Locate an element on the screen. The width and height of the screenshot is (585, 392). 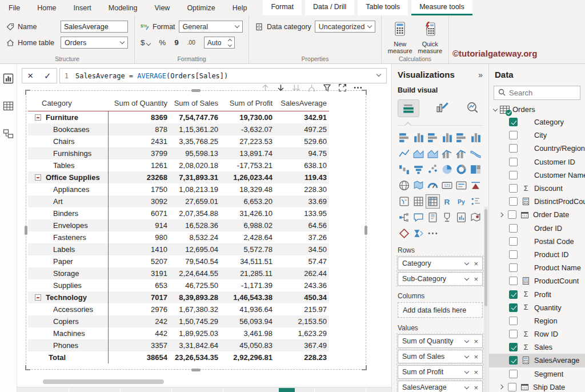
tab-measure-tools: Measure tools is located at coordinates (442, 8).